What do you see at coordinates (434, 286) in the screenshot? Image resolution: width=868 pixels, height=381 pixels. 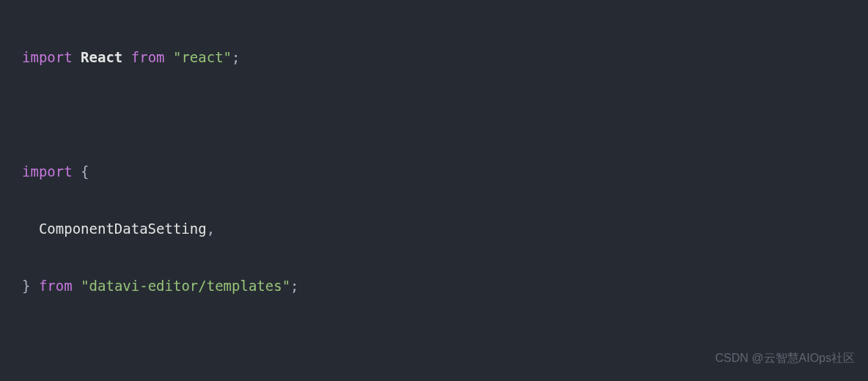 I see `code-line-5: } from "datavi-editor/templates";` at bounding box center [434, 286].